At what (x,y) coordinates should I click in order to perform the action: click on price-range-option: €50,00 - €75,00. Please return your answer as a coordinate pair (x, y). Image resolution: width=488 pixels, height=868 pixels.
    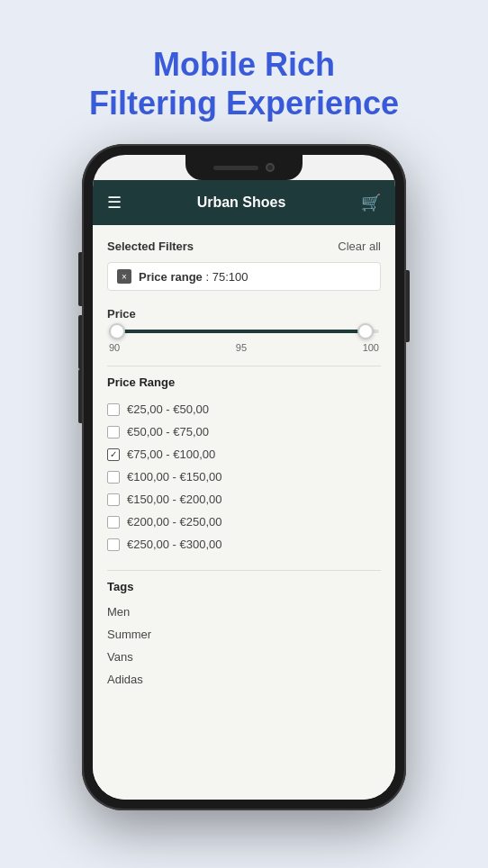
    Looking at the image, I should click on (244, 432).